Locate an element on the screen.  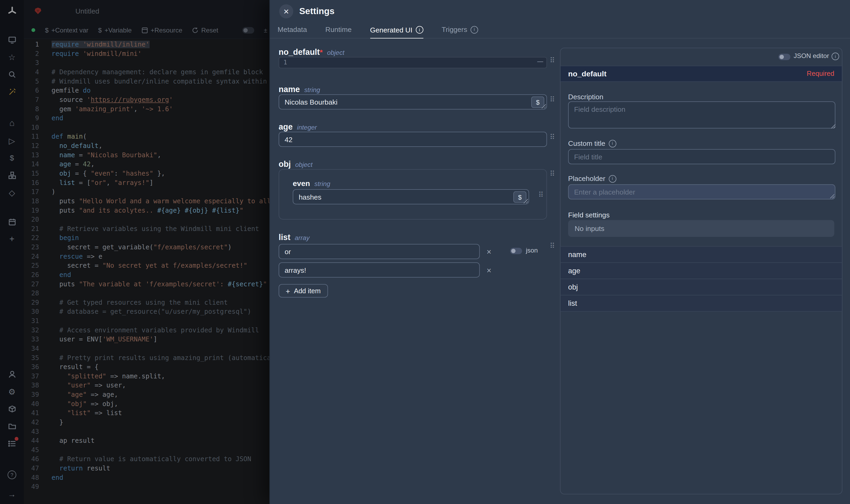
description-label: Description is located at coordinates (586, 97).